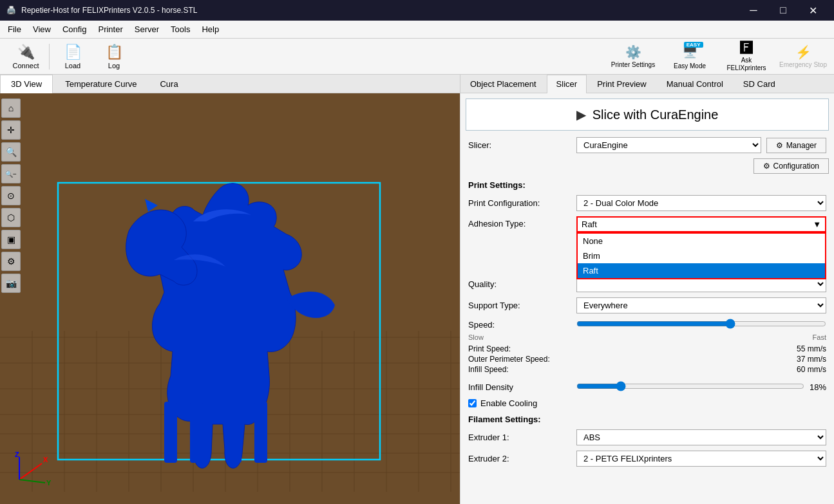  What do you see at coordinates (26, 84) in the screenshot?
I see `tab-3d-view: 3D View` at bounding box center [26, 84].